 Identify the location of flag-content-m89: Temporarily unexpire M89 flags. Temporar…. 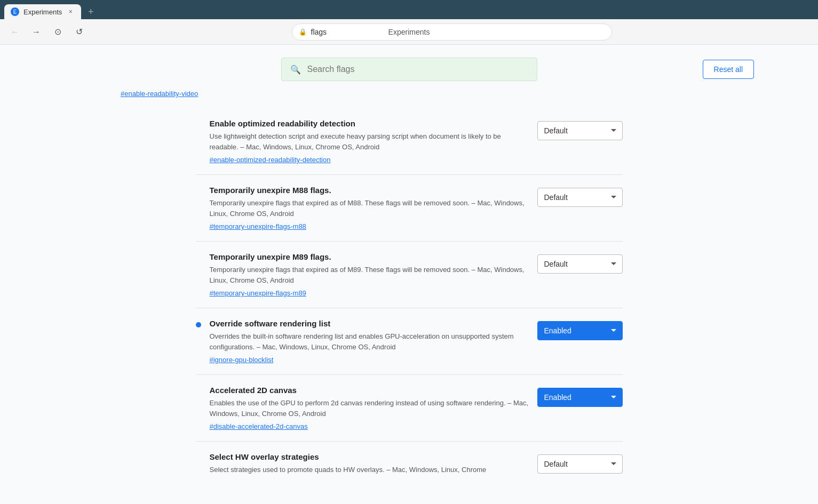
(369, 275).